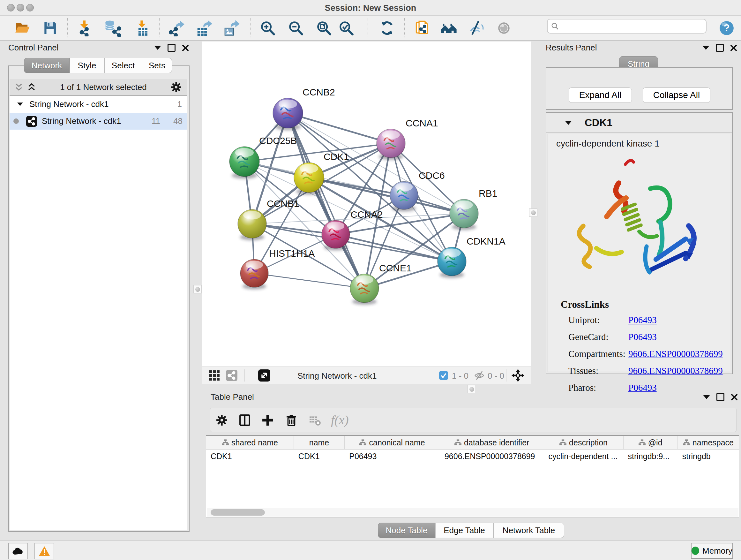 The width and height of the screenshot is (741, 560). I want to click on column-header-description: description, so click(584, 442).